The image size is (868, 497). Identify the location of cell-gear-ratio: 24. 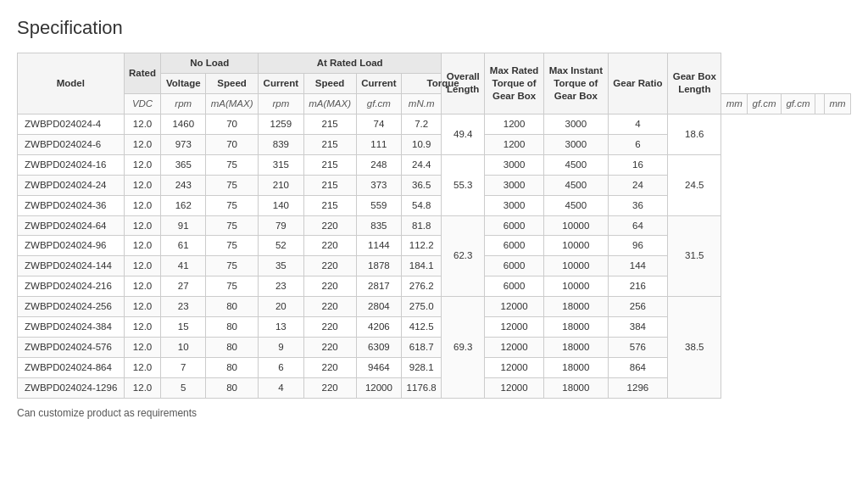
(637, 185).